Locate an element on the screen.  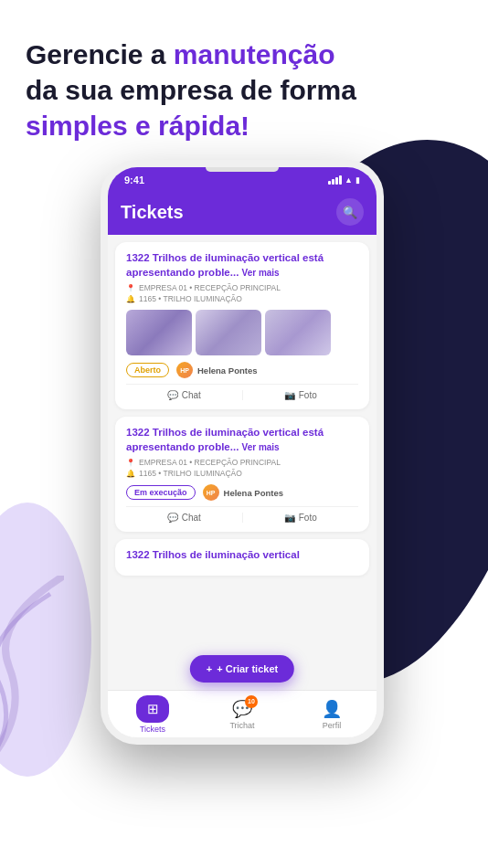
avatar-2: HP is located at coordinates (211, 492).